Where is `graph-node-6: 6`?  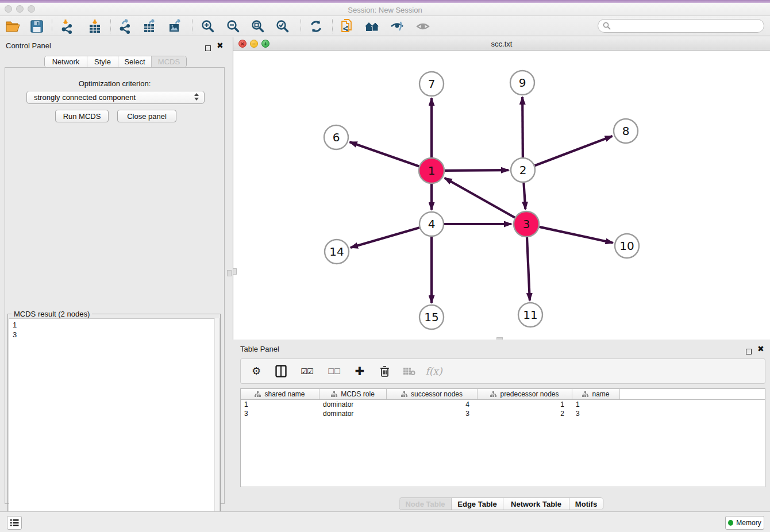
graph-node-6: 6 is located at coordinates (336, 137).